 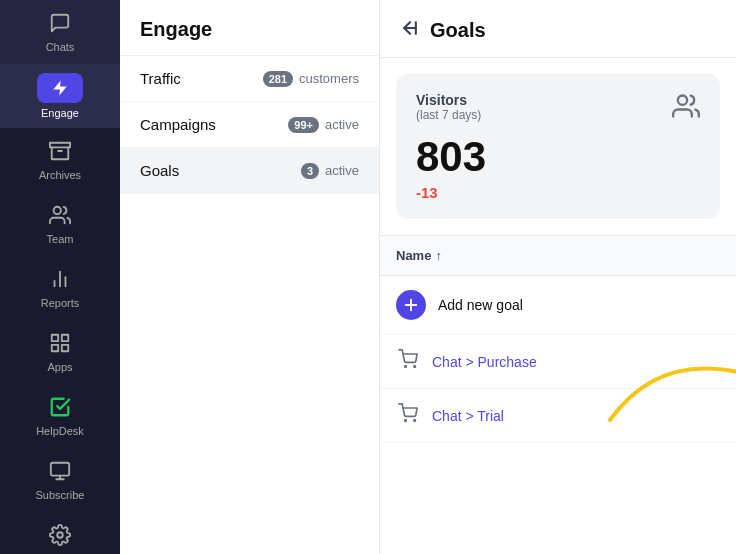 I want to click on campaigns-badge: 99+, so click(x=304, y=125).